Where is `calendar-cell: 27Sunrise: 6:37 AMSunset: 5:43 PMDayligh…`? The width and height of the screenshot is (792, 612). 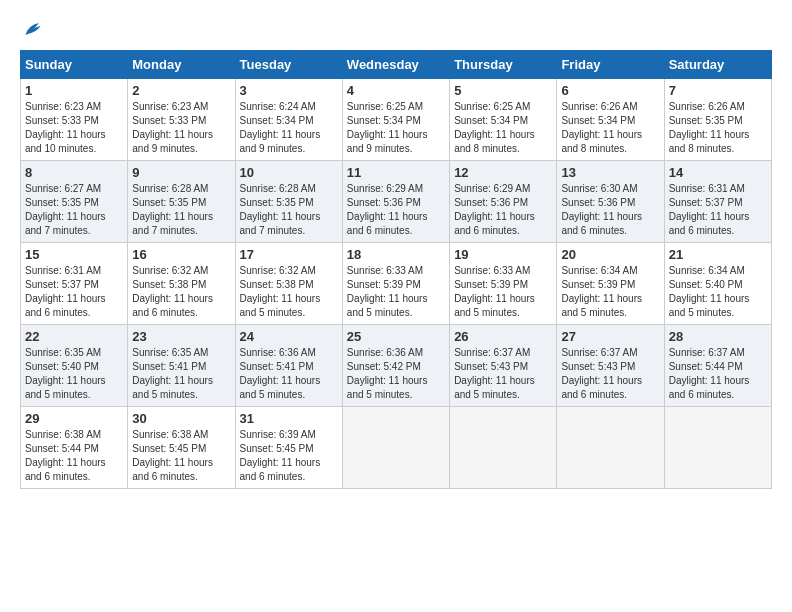
calendar-cell: 27Sunrise: 6:37 AMSunset: 5:43 PMDayligh… is located at coordinates (610, 366).